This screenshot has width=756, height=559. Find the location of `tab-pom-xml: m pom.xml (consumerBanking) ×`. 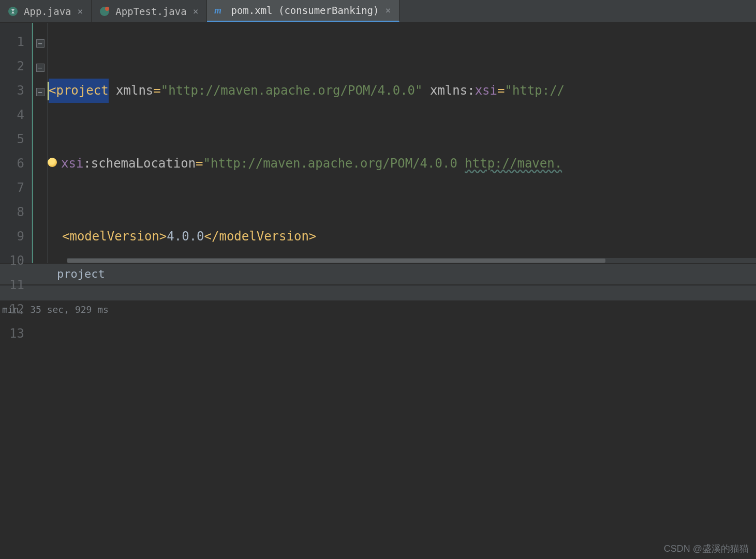

tab-pom-xml: m pom.xml (consumerBanking) × is located at coordinates (303, 11).